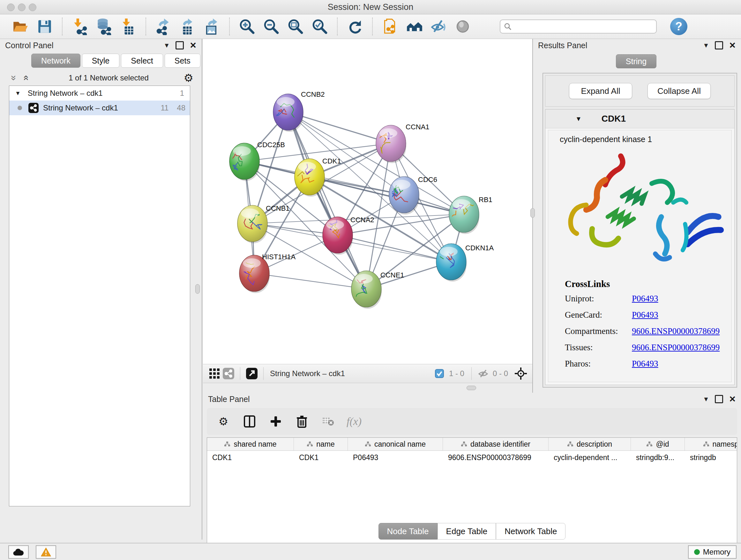 The image size is (741, 560). What do you see at coordinates (20, 26) in the screenshot?
I see `open-session-icon` at bounding box center [20, 26].